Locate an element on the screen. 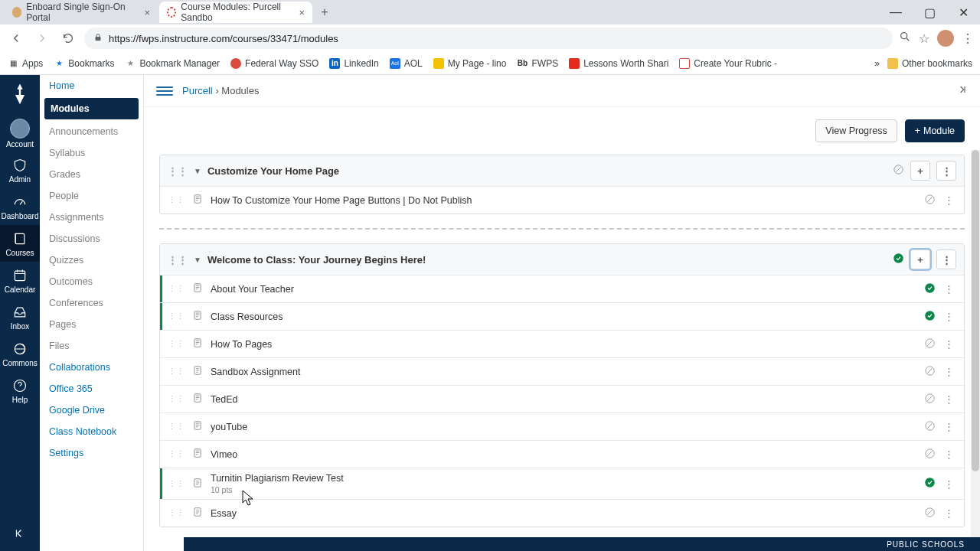 Image resolution: width=980 pixels, height=551 pixels. nav-calendar: Calendar is located at coordinates (20, 280).